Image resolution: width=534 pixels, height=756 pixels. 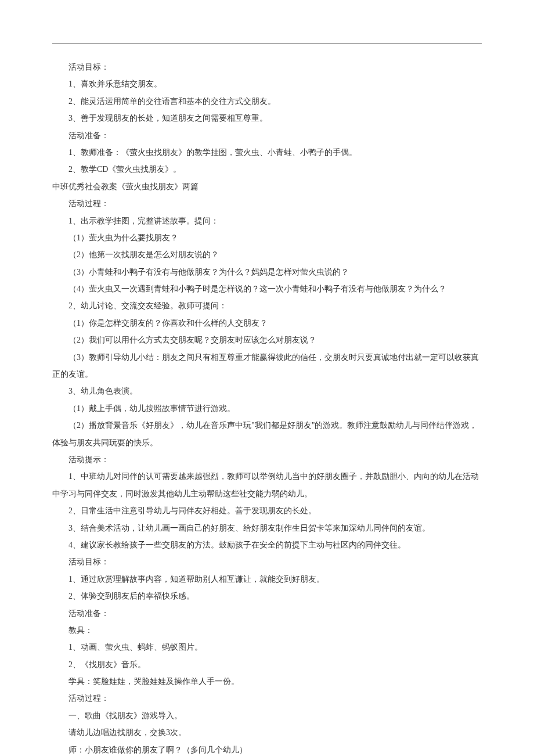 I want to click on paragraph: （2）播放背景音乐《好朋友》，幼儿在音乐声中玩"我们都是好朋友"的游戏。教师注意…, so click(x=267, y=434).